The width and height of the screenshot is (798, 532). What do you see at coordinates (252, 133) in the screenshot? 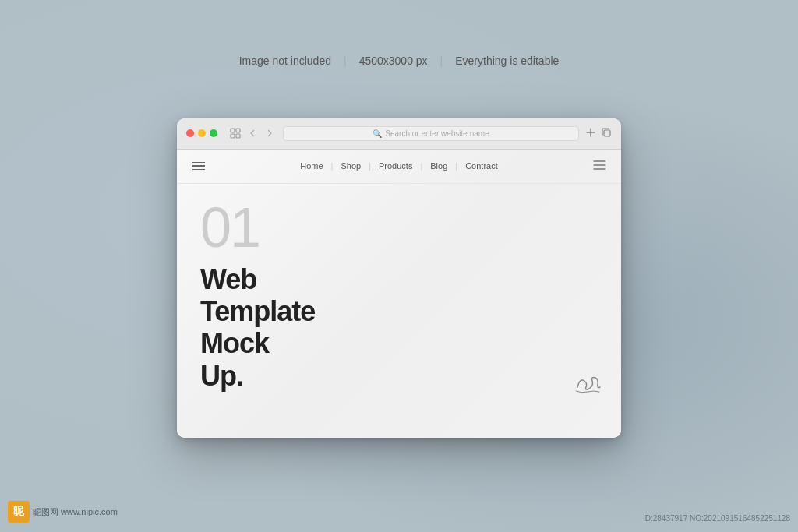
I see `back-icon` at bounding box center [252, 133].